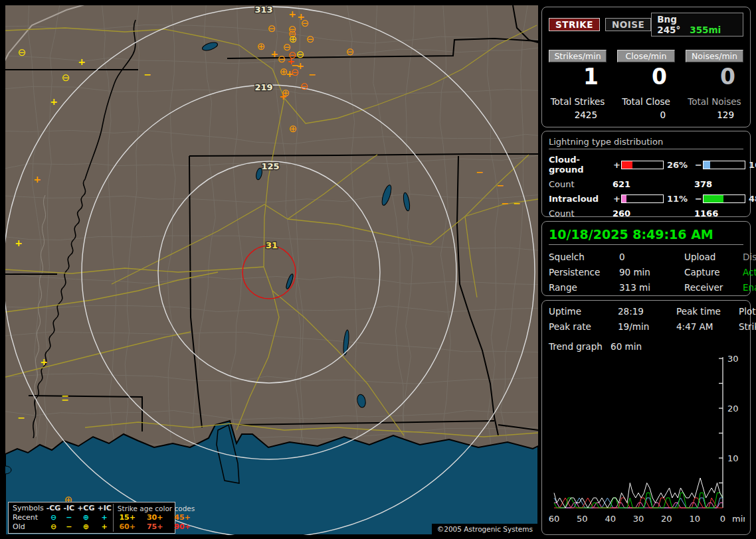  Describe the element at coordinates (92, 518) in the screenshot. I see `symbol-legend: Symbols -CG -IC +CG +IC Strike age color…` at that location.